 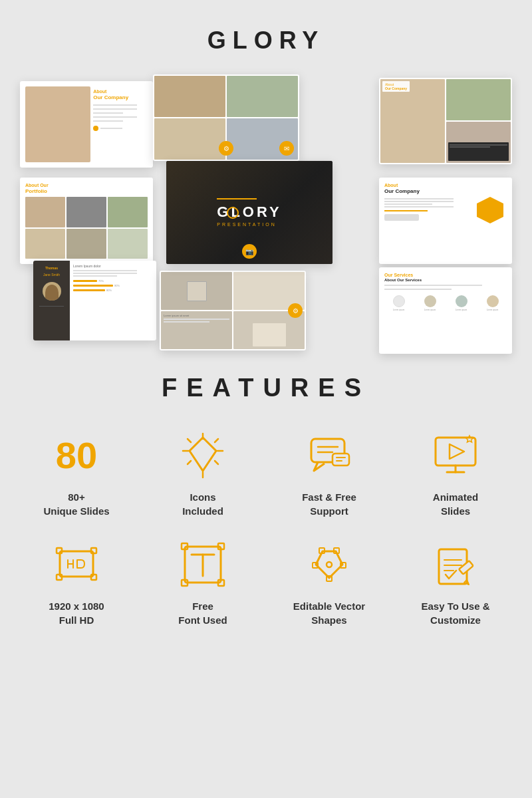 I want to click on slide-glory-main: GLORY PRESENTATION 📷, so click(x=249, y=213).